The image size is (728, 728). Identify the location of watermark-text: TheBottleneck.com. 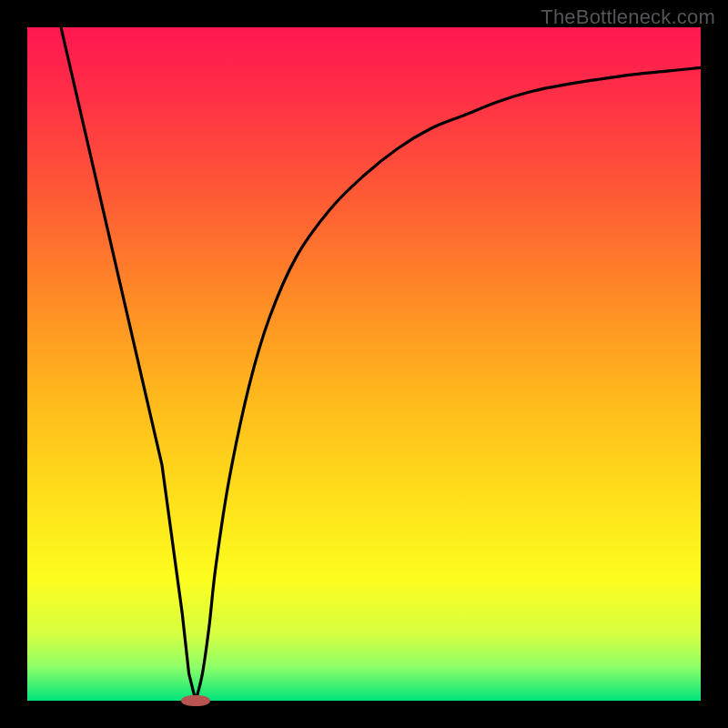
(628, 17).